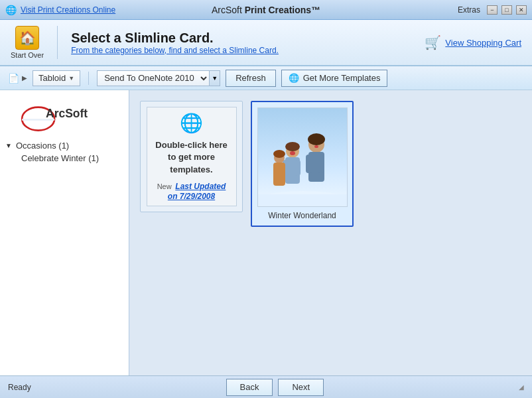  What do you see at coordinates (197, 191) in the screenshot?
I see `last-updated-link: Last Updated on 7/29/2008` at bounding box center [197, 191].